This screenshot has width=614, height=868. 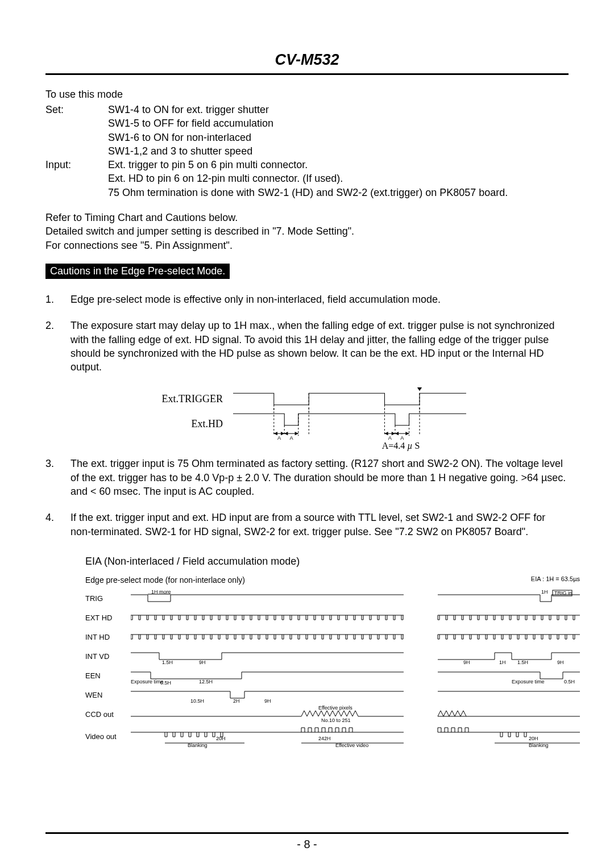 What do you see at coordinates (307, 60) in the screenshot?
I see `header: CV-M532` at bounding box center [307, 60].